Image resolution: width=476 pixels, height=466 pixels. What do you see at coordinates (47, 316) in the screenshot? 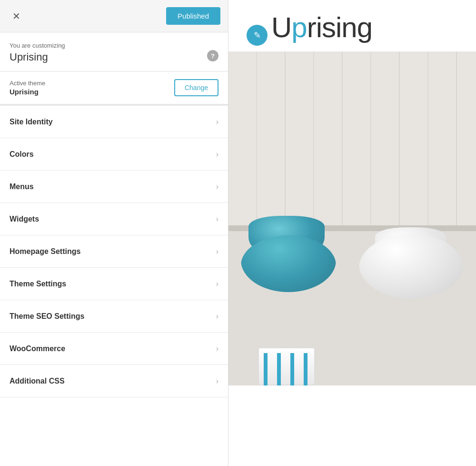
I see `menu-item-label-theme-seo-settings: Theme SEO Settings` at bounding box center [47, 316].